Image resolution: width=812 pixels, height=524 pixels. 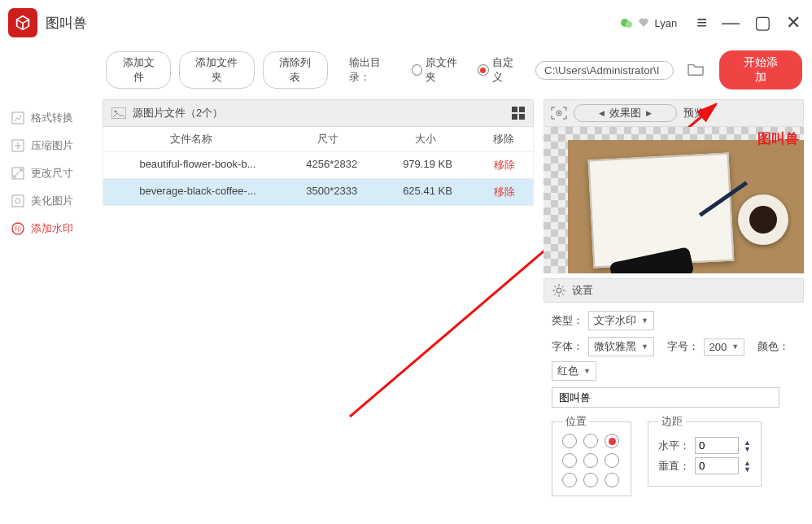 I want to click on type-dropdown: 文字水印▼, so click(x=622, y=321).